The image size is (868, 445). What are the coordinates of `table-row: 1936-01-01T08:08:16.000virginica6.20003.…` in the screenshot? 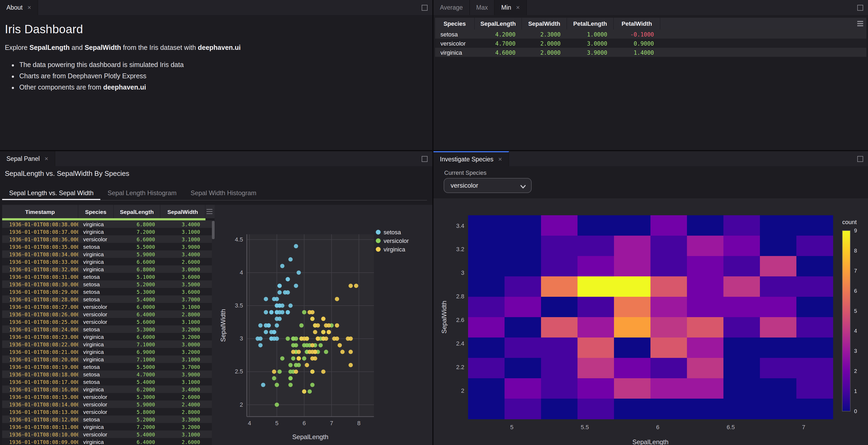 It's located at (108, 389).